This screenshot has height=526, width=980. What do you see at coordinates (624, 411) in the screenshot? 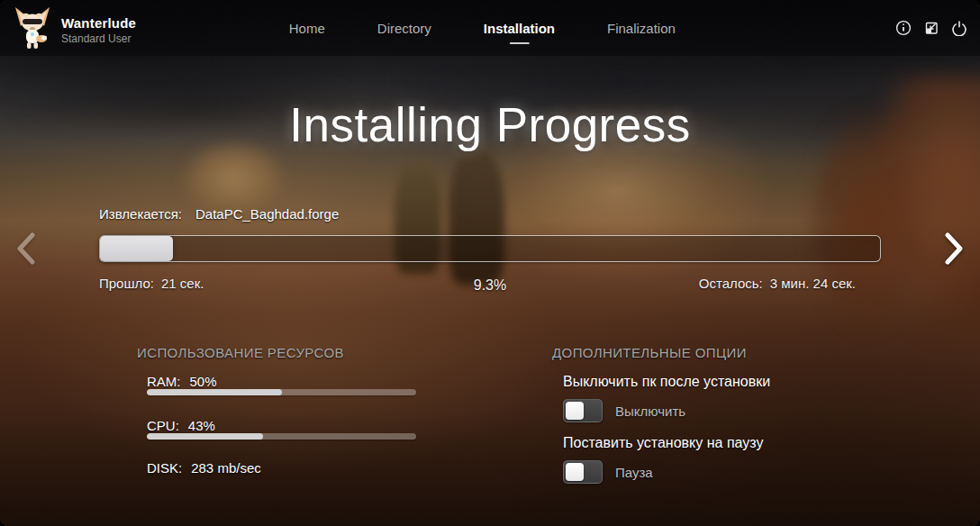
I see `shutdown-toggle-row: Выключить` at bounding box center [624, 411].